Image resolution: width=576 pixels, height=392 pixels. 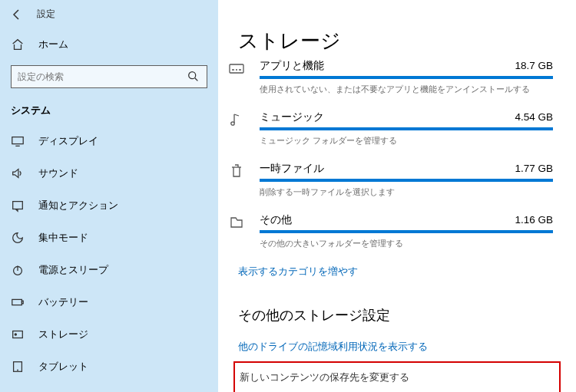 What do you see at coordinates (109, 44) in the screenshot?
I see `sidebar-item-home: ホーム` at bounding box center [109, 44].